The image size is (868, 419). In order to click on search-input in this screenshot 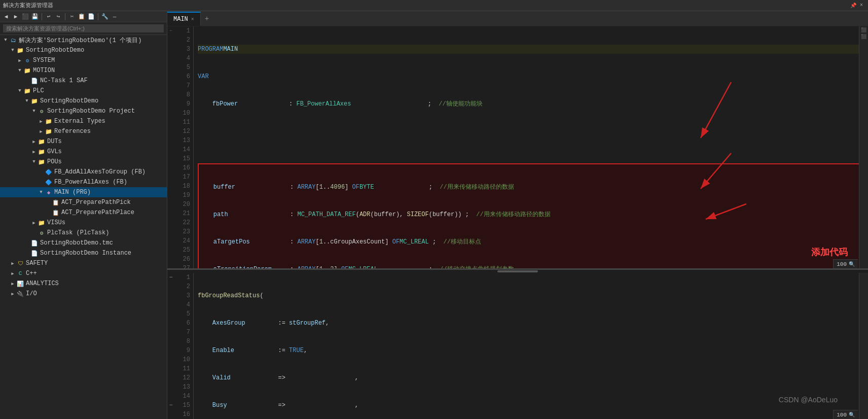, I will do `click(83, 28)`.